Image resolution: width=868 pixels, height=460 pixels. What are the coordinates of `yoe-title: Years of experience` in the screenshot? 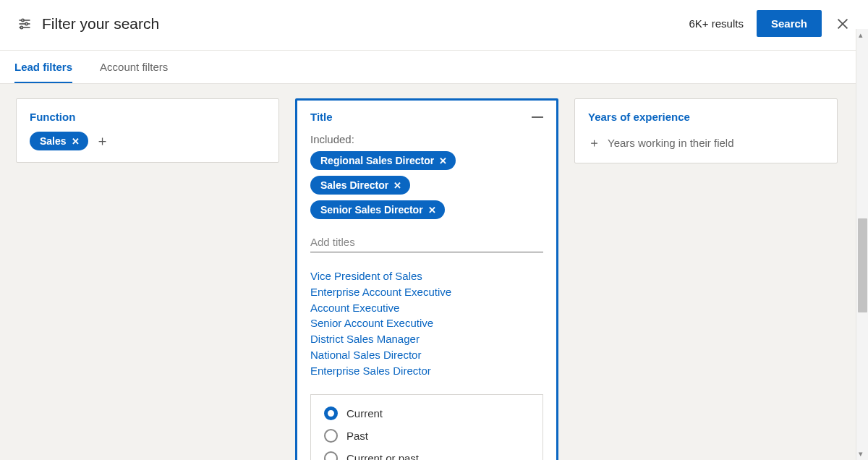 It's located at (706, 117).